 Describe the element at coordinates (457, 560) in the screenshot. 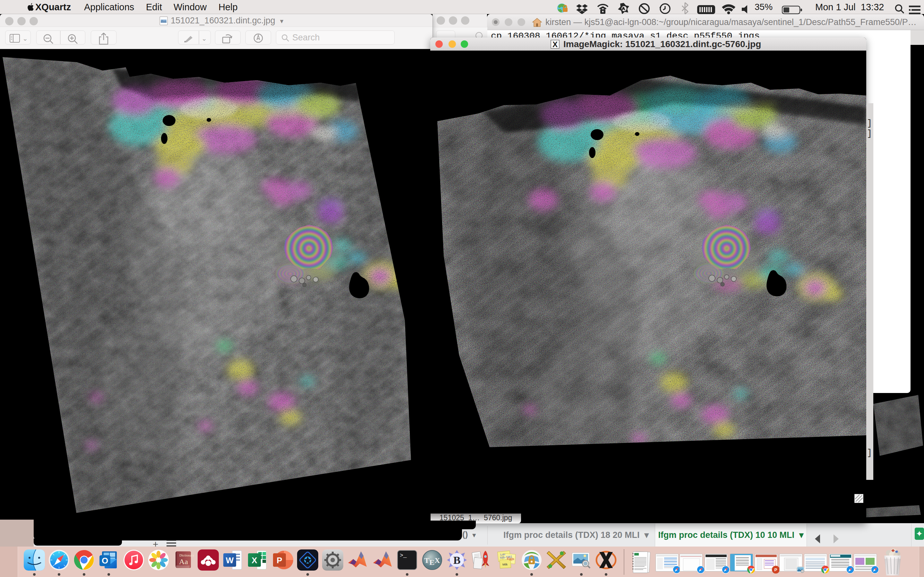

I see `svg-text: B` at that location.